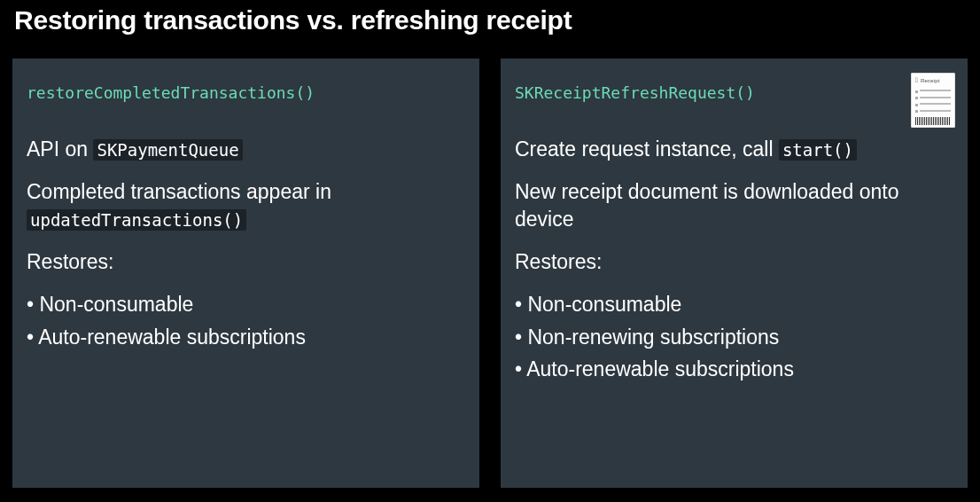 This screenshot has height=502, width=980. What do you see at coordinates (490, 29) in the screenshot?
I see `slide-title: Restoring transactions vs. refreshing re…` at bounding box center [490, 29].